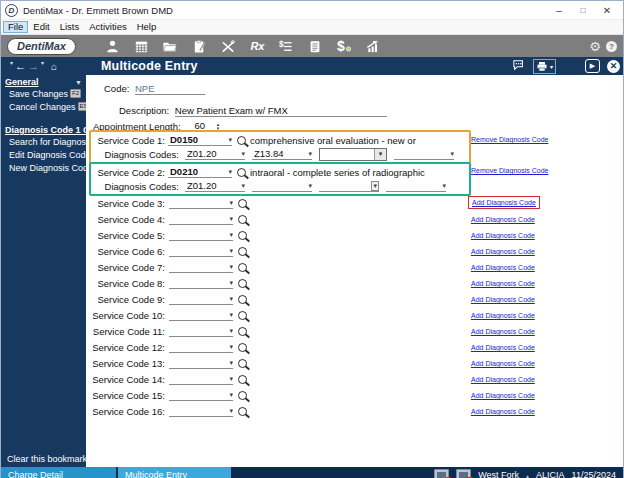 The height and width of the screenshot is (478, 624). Describe the element at coordinates (282, 186) in the screenshot. I see `diagnosis-2-2-select: ▾` at that location.